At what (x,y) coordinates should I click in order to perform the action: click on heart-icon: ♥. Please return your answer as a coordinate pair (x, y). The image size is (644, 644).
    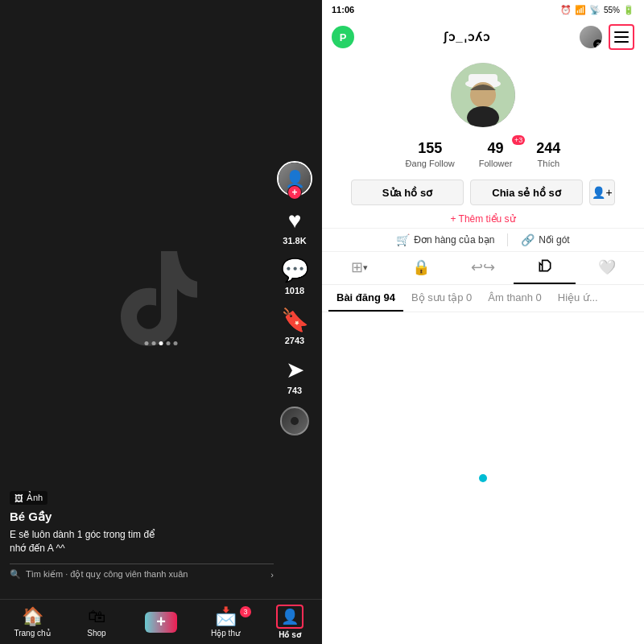
    Looking at the image, I should click on (295, 221).